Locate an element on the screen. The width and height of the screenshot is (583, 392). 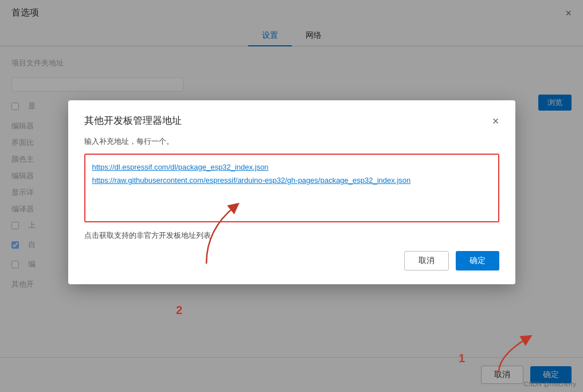
dialog-title: 其他开发板管理器地址 is located at coordinates (133, 120).